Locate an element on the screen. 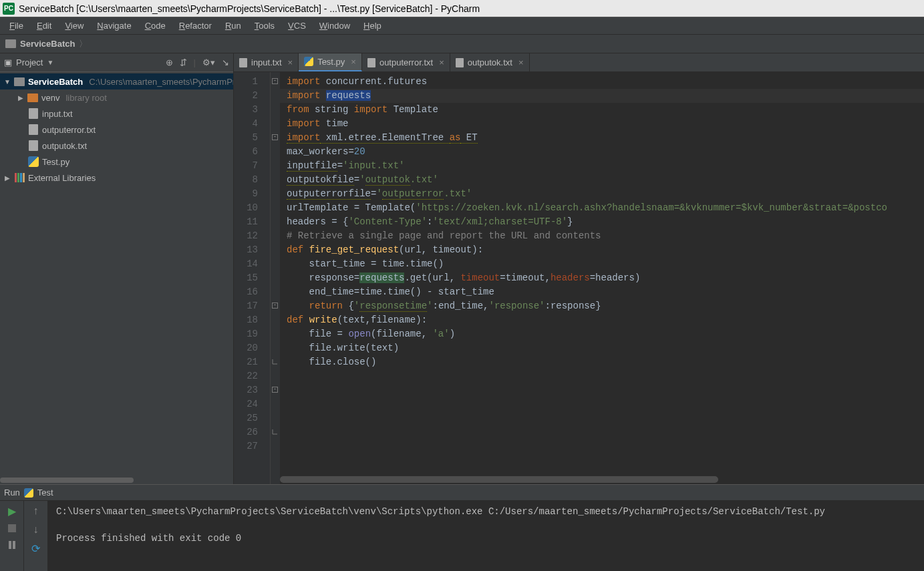 The image size is (924, 571). menu-file: File is located at coordinates (16, 25).